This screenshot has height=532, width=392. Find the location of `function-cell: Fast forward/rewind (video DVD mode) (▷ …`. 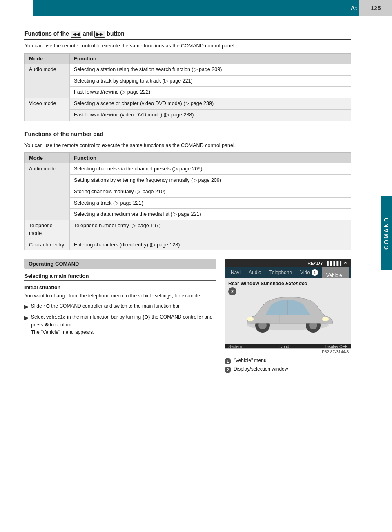

function-cell: Fast forward/rewind (video DVD mode) (▷ … is located at coordinates (211, 115).